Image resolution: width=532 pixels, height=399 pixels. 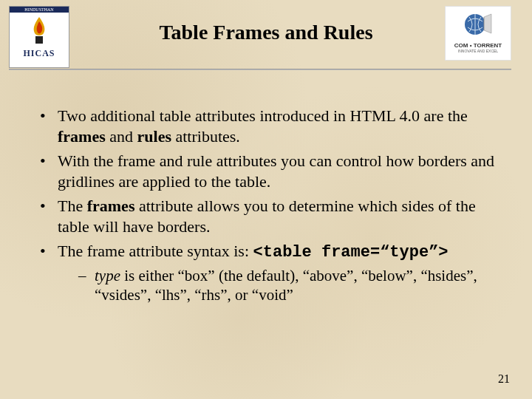 I want to click on sub-bullet-list: type is either “box” (the default), “abo…, so click(x=291, y=285).